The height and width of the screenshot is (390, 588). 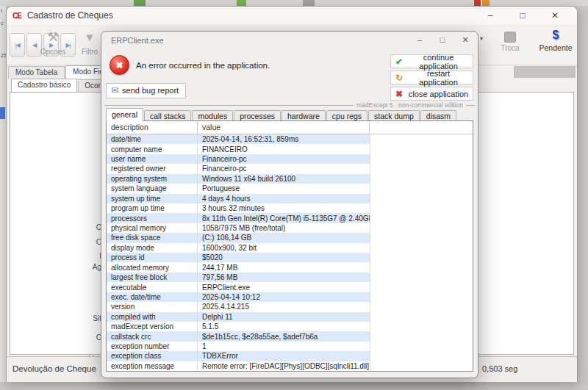 What do you see at coordinates (284, 248) in the screenshot?
I see `row-value: 1600x900, 32 bit` at bounding box center [284, 248].